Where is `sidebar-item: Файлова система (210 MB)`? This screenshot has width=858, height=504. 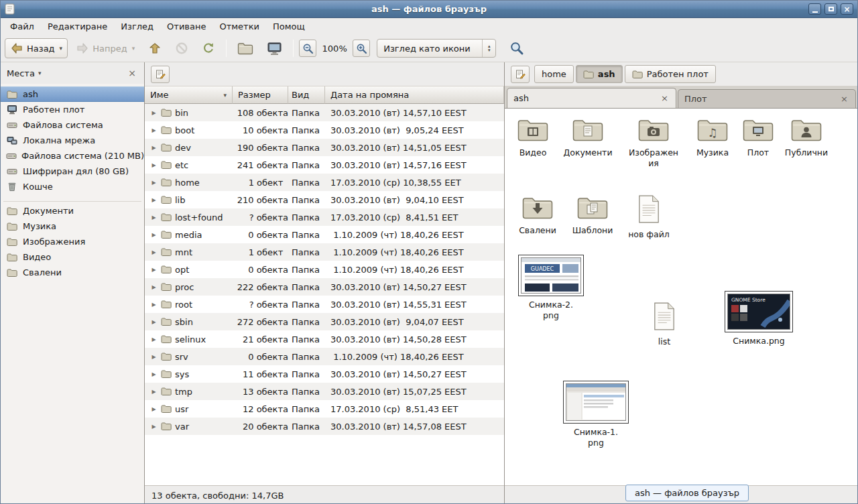 sidebar-item: Файлова система (210 MB) is located at coordinates (72, 155).